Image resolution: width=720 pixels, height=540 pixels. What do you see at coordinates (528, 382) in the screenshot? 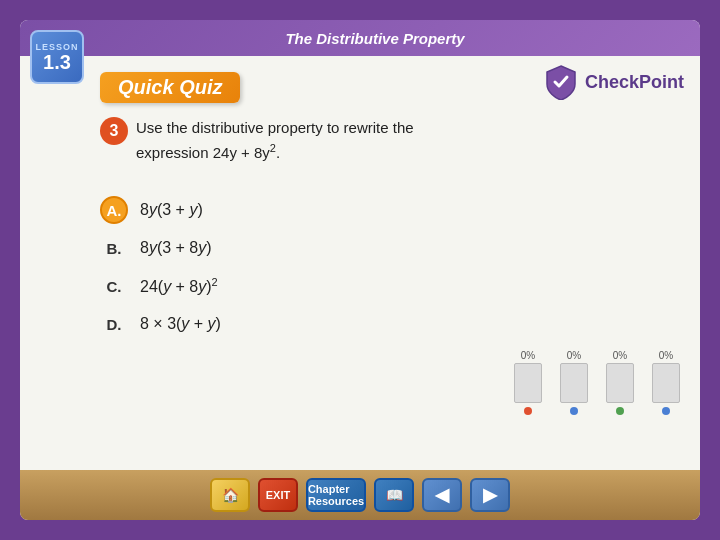
I see `progress-group-1: 0%` at bounding box center [528, 382].